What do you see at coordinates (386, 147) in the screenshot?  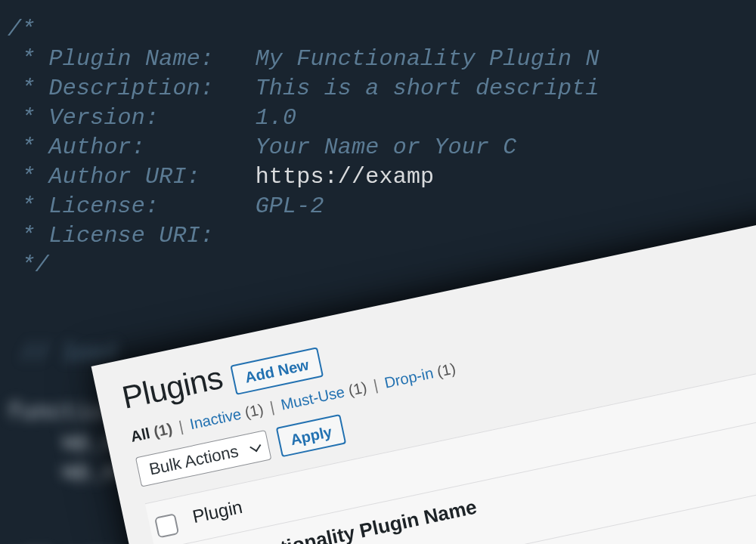 I see `code-line-3-value: Your Name or Your C` at bounding box center [386, 147].